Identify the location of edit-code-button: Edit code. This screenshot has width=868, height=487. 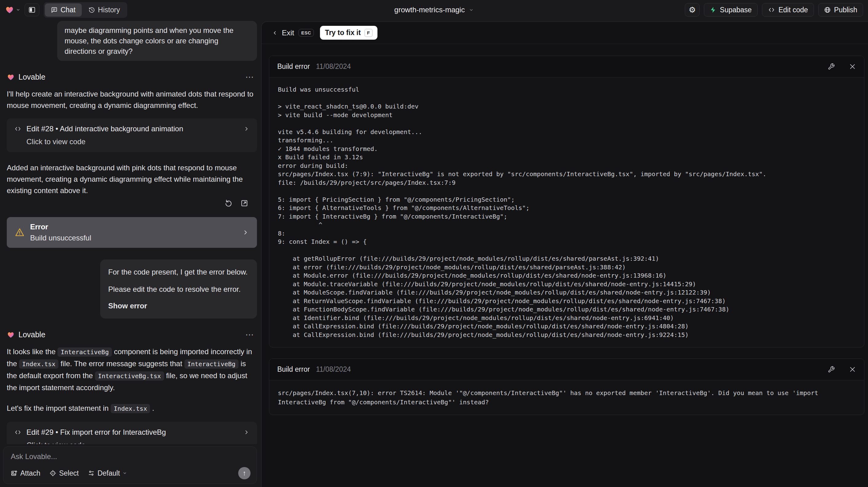
(788, 10).